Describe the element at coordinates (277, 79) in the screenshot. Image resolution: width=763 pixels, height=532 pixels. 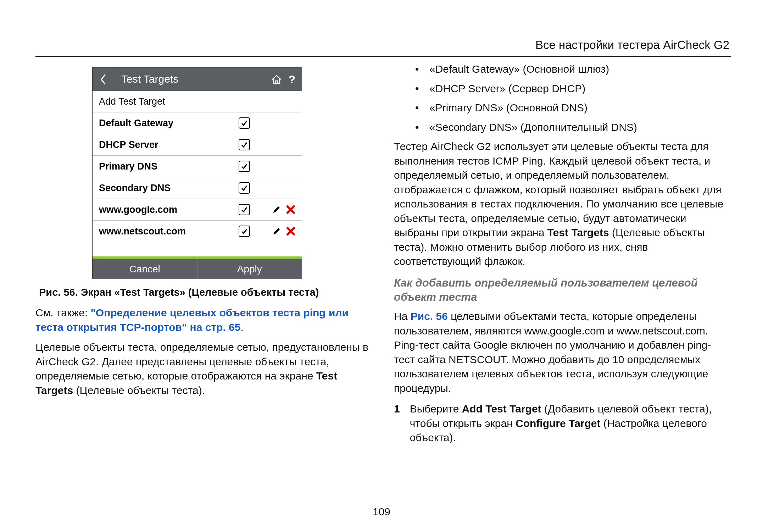
I see `home-icon` at that location.